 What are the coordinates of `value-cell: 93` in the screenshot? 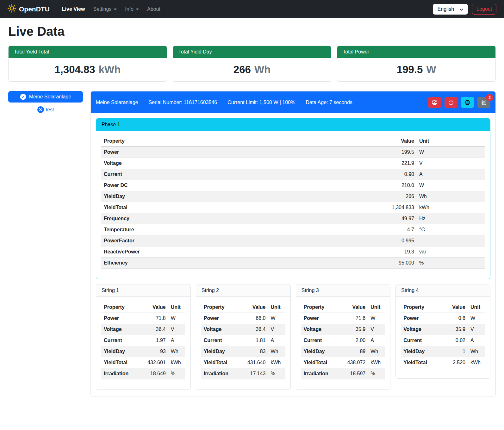 It's located at (154, 352).